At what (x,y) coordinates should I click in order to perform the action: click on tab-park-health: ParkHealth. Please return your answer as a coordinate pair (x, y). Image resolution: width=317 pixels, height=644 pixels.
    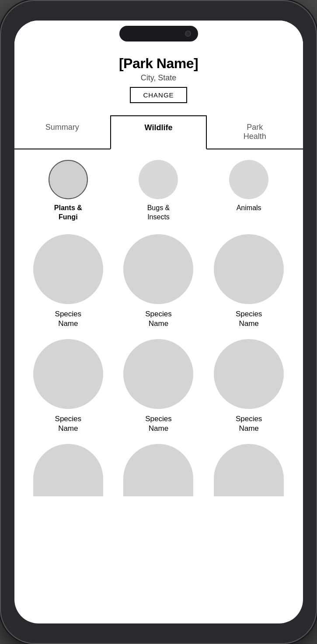
    Looking at the image, I should click on (254, 132).